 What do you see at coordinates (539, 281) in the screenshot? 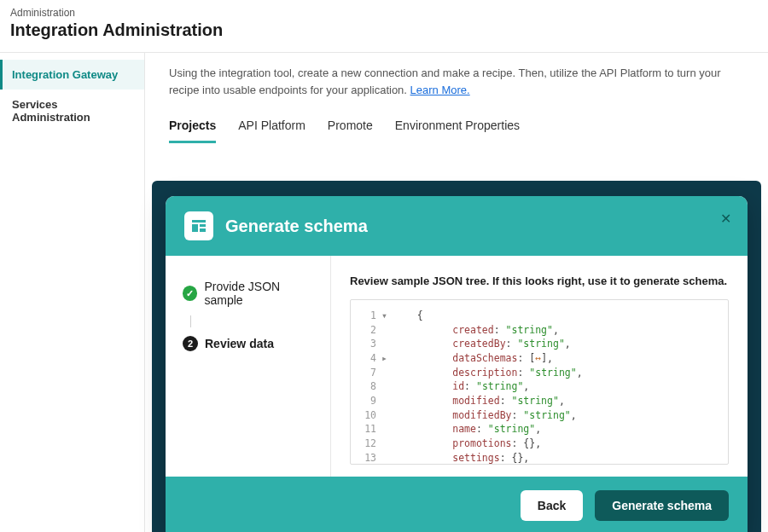
I see `review-heading: Review sample JSON tree. If this looks r…` at bounding box center [539, 281].